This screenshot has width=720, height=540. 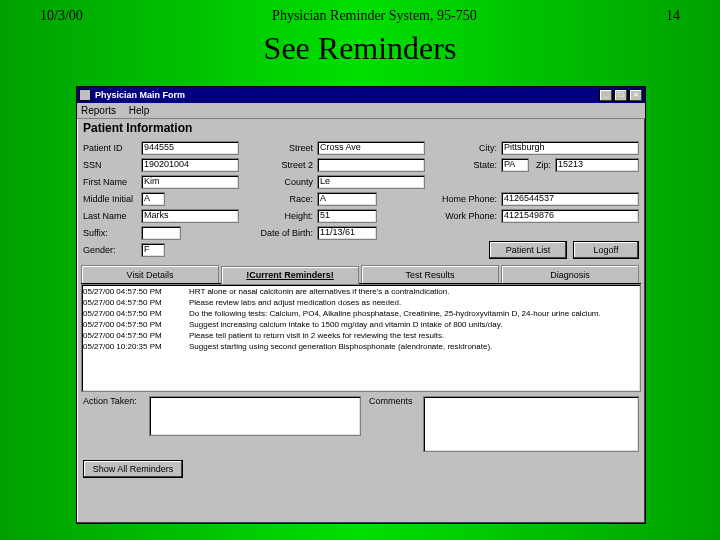 What do you see at coordinates (255, 416) in the screenshot?
I see `field-action-taken` at bounding box center [255, 416].